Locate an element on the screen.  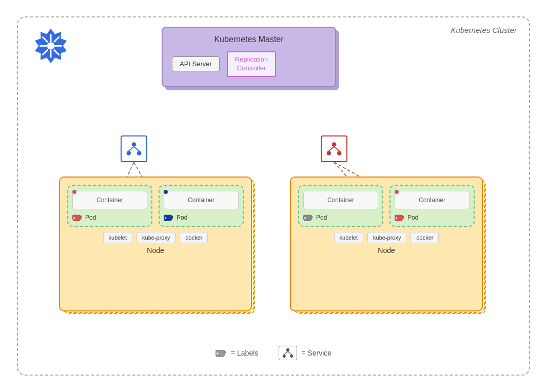
pod-label-left-2: Pod is located at coordinates (201, 218).